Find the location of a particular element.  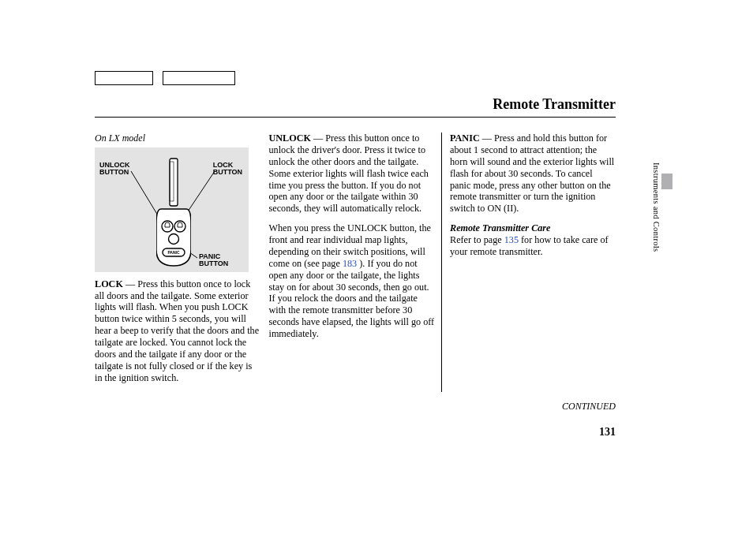

nav-box-next is located at coordinates (199, 78).